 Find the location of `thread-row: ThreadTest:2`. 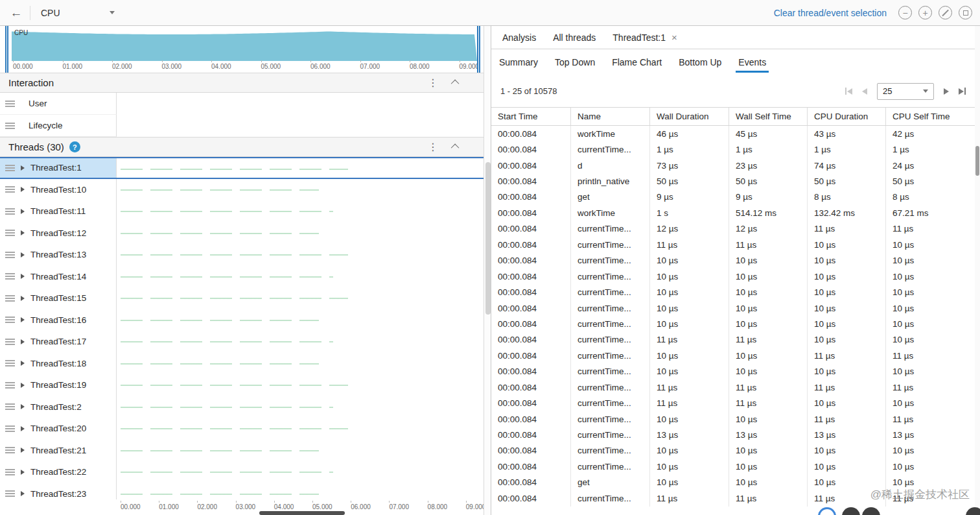

thread-row: ThreadTest:2 is located at coordinates (242, 407).